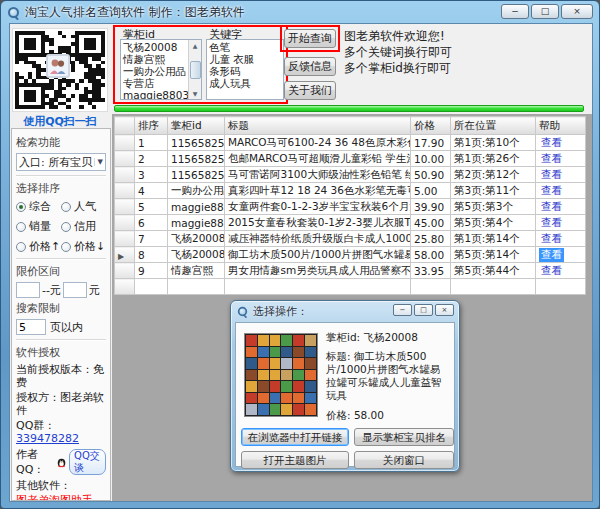 The height and width of the screenshot is (509, 600). What do you see at coordinates (154, 59) in the screenshot?
I see `shopkeeper-item: 情趣宫熙` at bounding box center [154, 59].